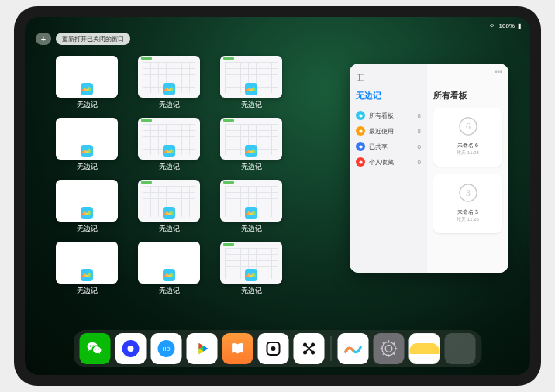 Image resolution: width=555 pixels, height=392 pixels. What do you see at coordinates (468, 126) in the screenshot?
I see `board-preview: 6` at bounding box center [468, 126].